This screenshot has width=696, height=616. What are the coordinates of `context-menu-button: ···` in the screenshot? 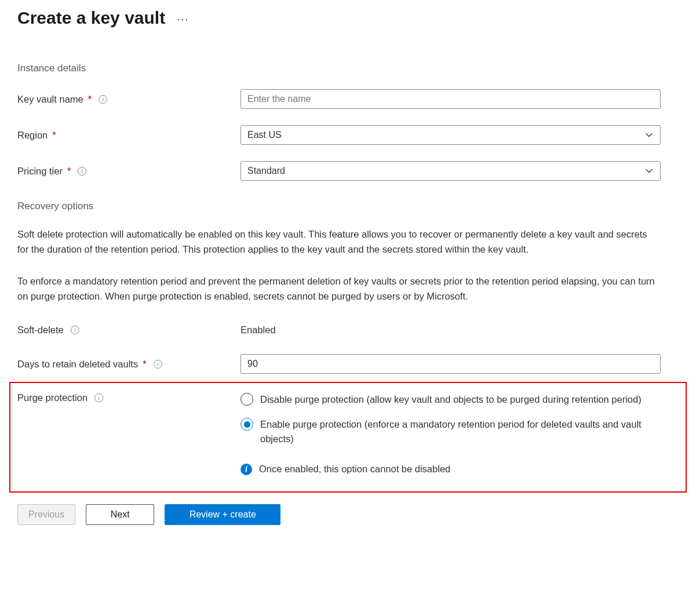 It's located at (183, 19).